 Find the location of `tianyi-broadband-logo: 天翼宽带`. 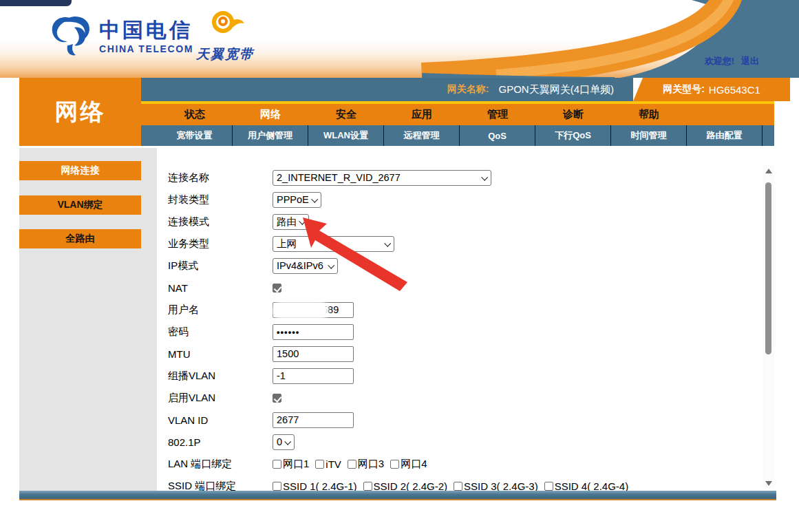

tianyi-broadband-logo: 天翼宽带 is located at coordinates (225, 36).